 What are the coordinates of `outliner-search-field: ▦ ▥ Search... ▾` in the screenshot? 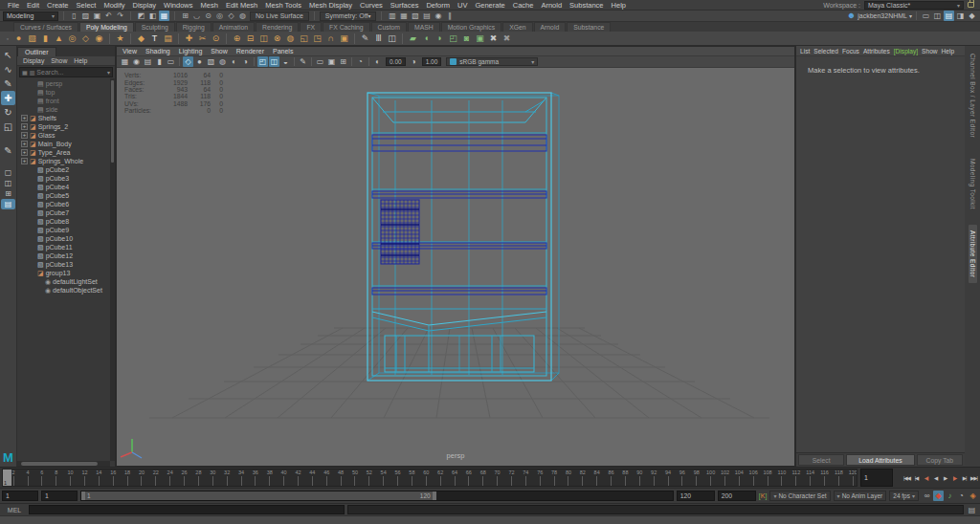 It's located at (66, 73).